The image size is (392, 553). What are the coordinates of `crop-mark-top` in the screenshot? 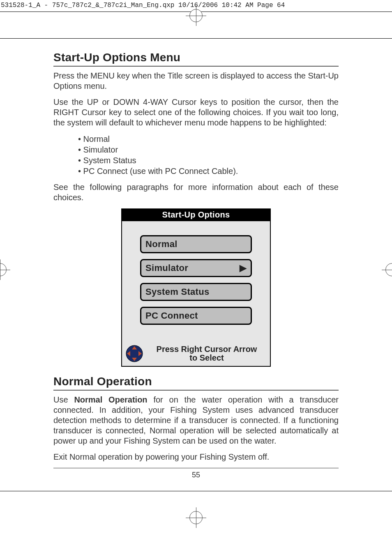 It's located at (196, 16).